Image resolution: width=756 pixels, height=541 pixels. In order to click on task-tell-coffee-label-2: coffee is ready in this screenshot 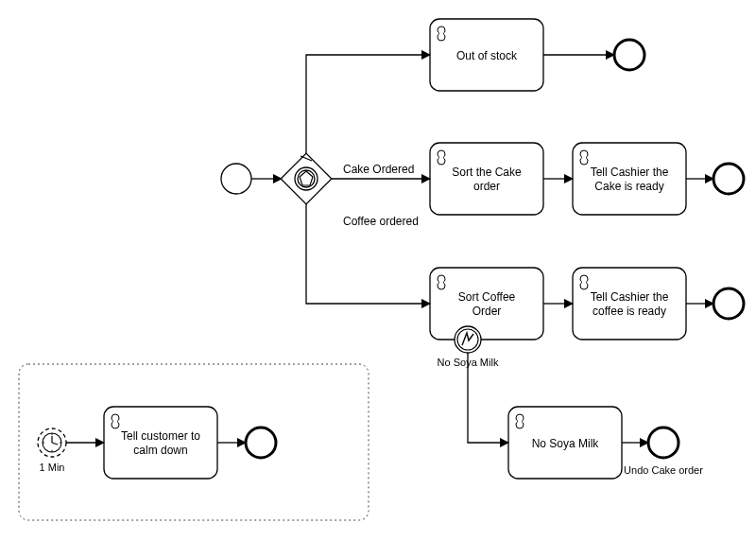, I will do `click(629, 311)`.